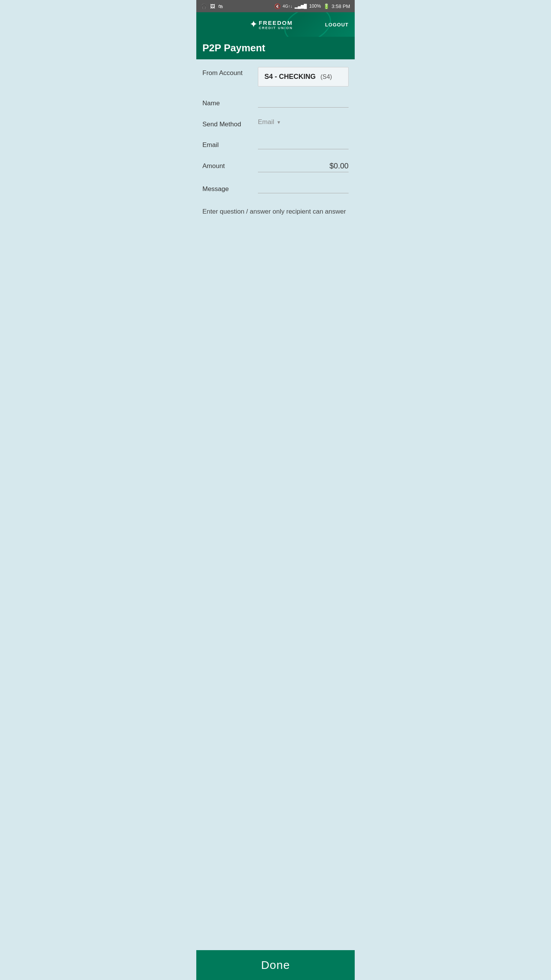 The image size is (551, 980). What do you see at coordinates (276, 28) in the screenshot?
I see `logo-line2: CREDIT UNION` at bounding box center [276, 28].